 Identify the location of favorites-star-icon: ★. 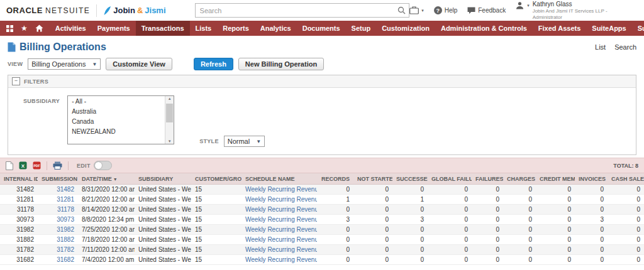
(24, 28).